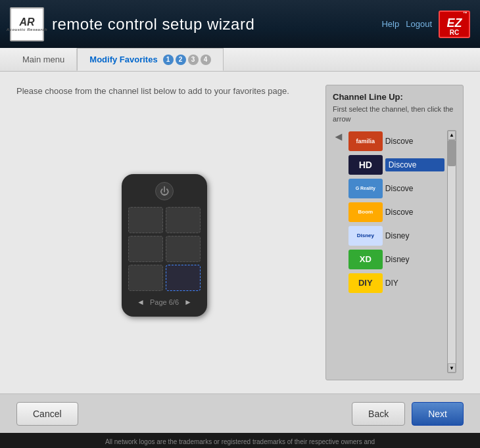 This screenshot has width=480, height=448. What do you see at coordinates (164, 249) in the screenshot?
I see `remote-buttons-grid` at bounding box center [164, 249].